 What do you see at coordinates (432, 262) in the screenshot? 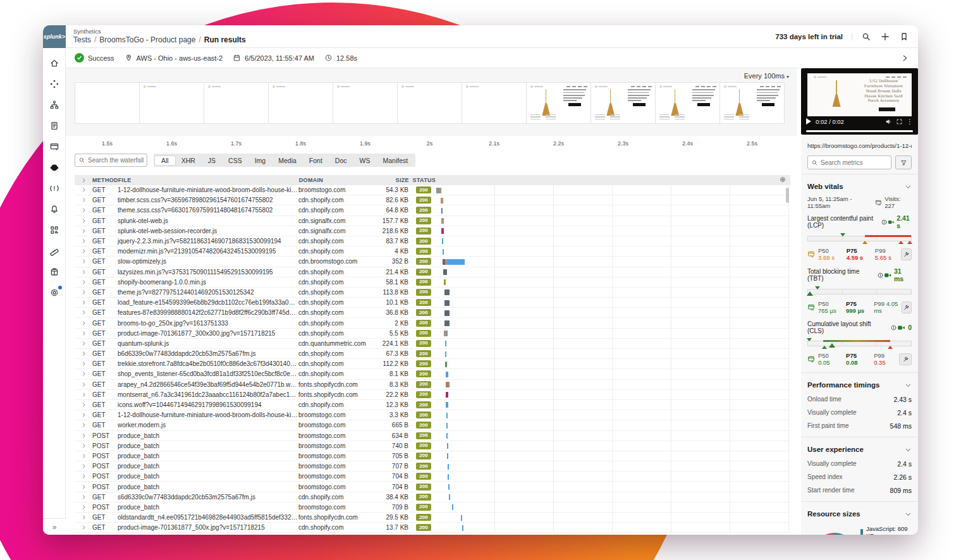
I see `waterfall-row: GETslow-optimizely.jscdn.broomstogo.com3…` at bounding box center [432, 262].